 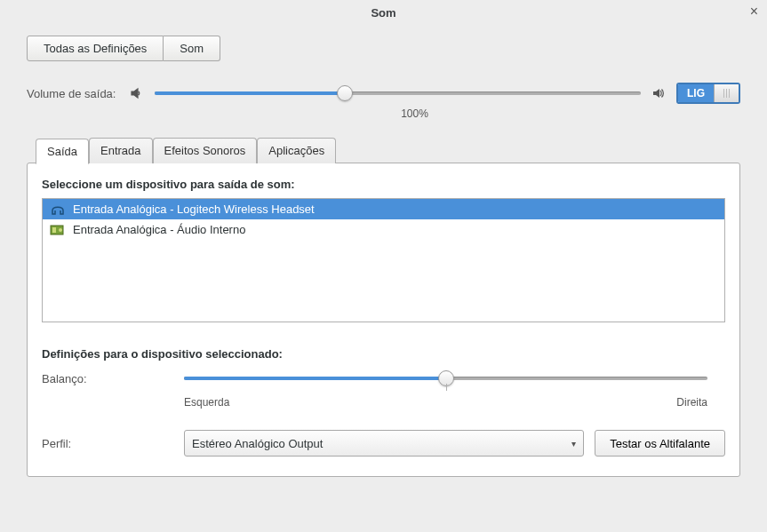 I want to click on output-volume-slider, so click(x=398, y=93).